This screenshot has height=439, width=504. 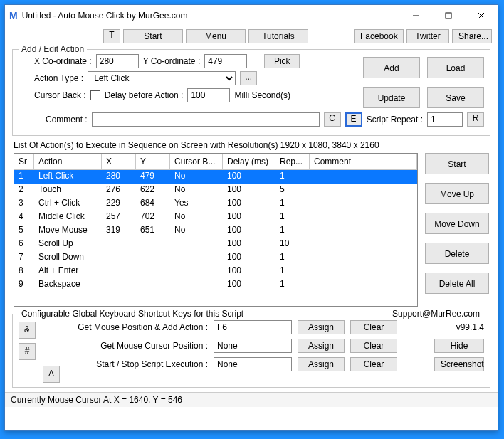 What do you see at coordinates (24, 231) in the screenshot?
I see `cell-sr: 5` at bounding box center [24, 231].